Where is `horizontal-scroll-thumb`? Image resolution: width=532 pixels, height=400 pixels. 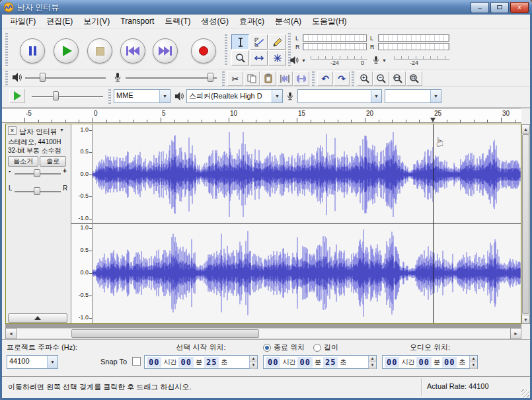
horizontal-scroll-thumb is located at coordinates (165, 333).